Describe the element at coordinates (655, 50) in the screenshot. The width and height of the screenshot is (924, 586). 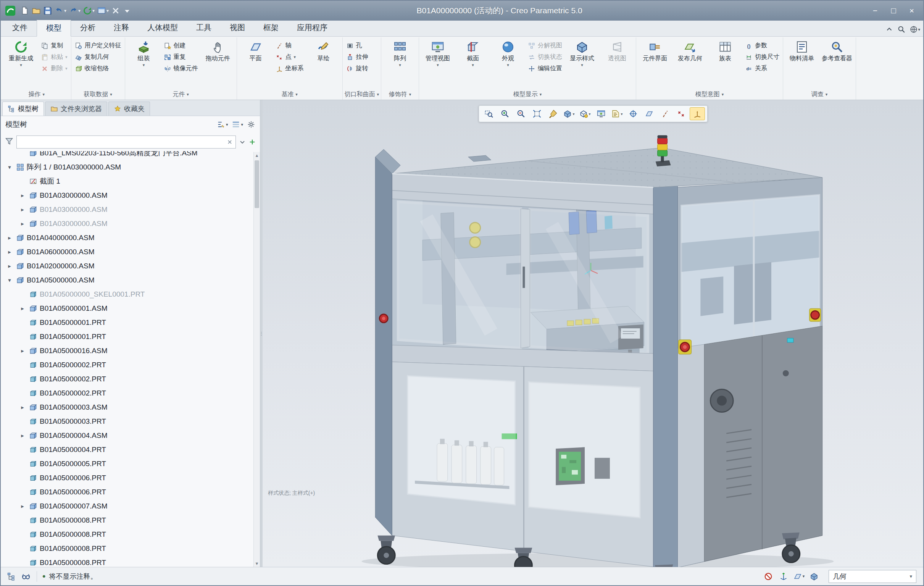
I see `component-interface-button: 元件界面` at that location.